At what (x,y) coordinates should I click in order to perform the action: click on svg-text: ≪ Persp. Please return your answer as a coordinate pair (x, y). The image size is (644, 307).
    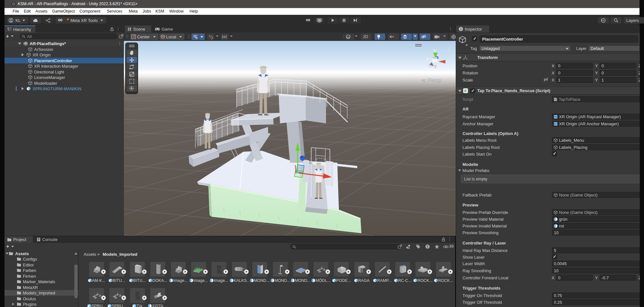
    Looking at the image, I should click on (431, 81).